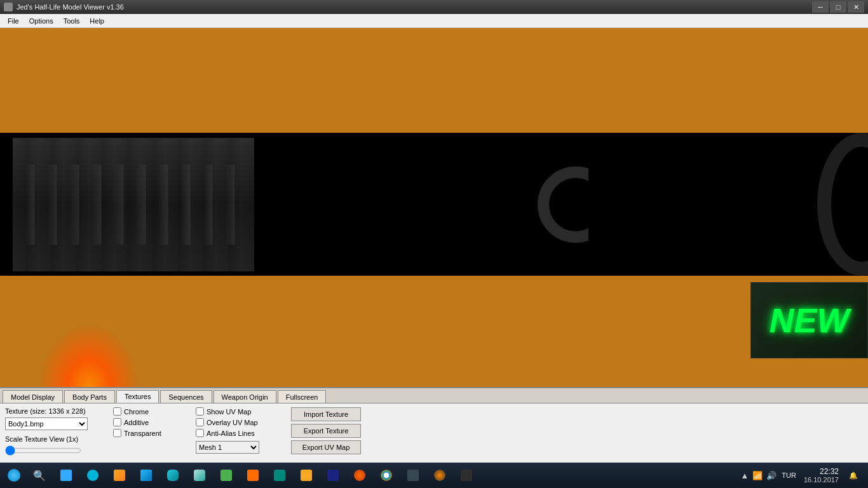 The height and width of the screenshot is (488, 868). Describe the element at coordinates (97, 21) in the screenshot. I see `menu-help: Help` at that location.